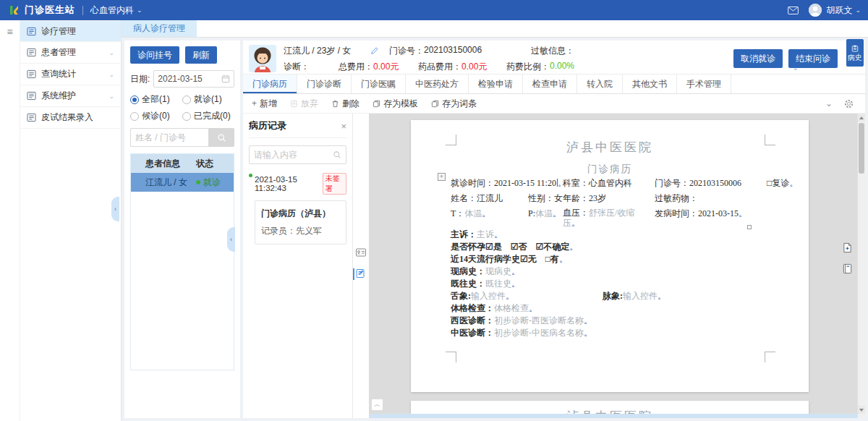 Image resolution: width=868 pixels, height=421 pixels. Describe the element at coordinates (265, 104) in the screenshot. I see `add-record-button: + 新增` at that location.